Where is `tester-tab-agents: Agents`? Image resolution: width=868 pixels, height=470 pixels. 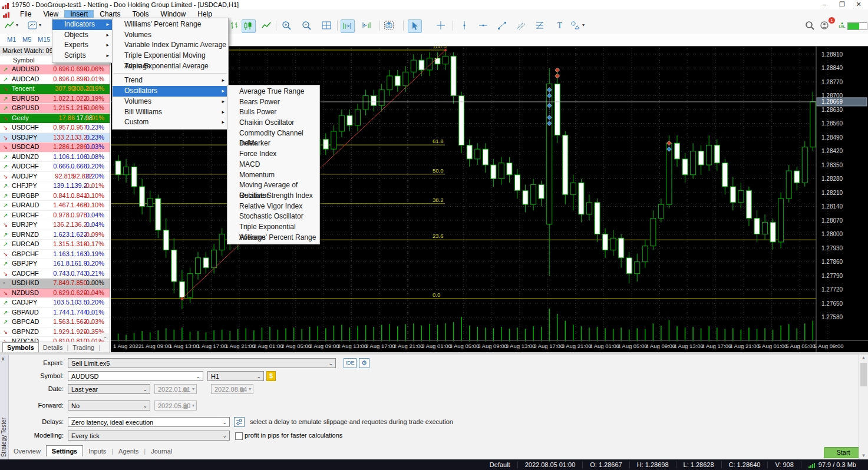 tester-tab-agents: Agents is located at coordinates (128, 451).